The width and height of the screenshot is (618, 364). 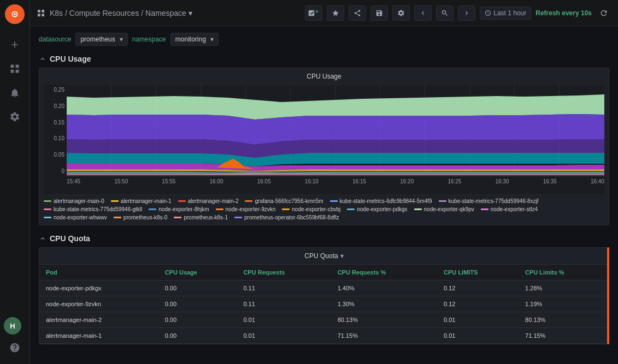 I want to click on legend-node-exporter-cbvbj: node-exporter-cbvbj, so click(x=311, y=210).